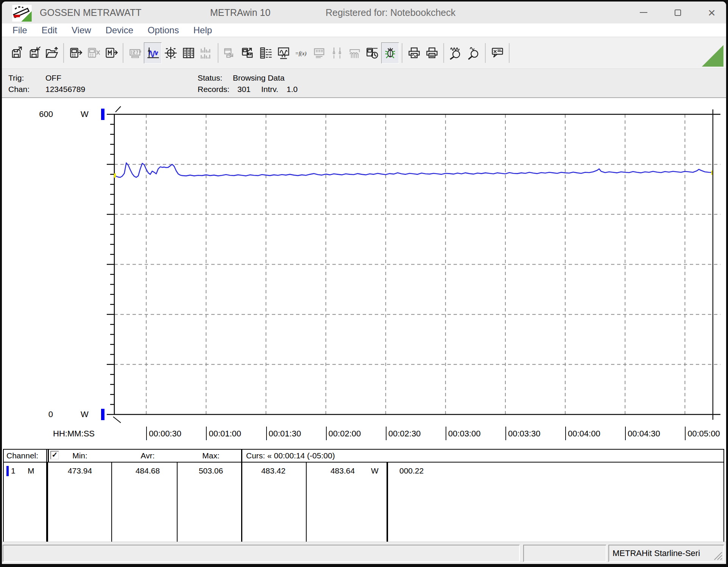 The height and width of the screenshot is (567, 728). Describe the element at coordinates (76, 53) in the screenshot. I see `read-device-321-button` at that location.